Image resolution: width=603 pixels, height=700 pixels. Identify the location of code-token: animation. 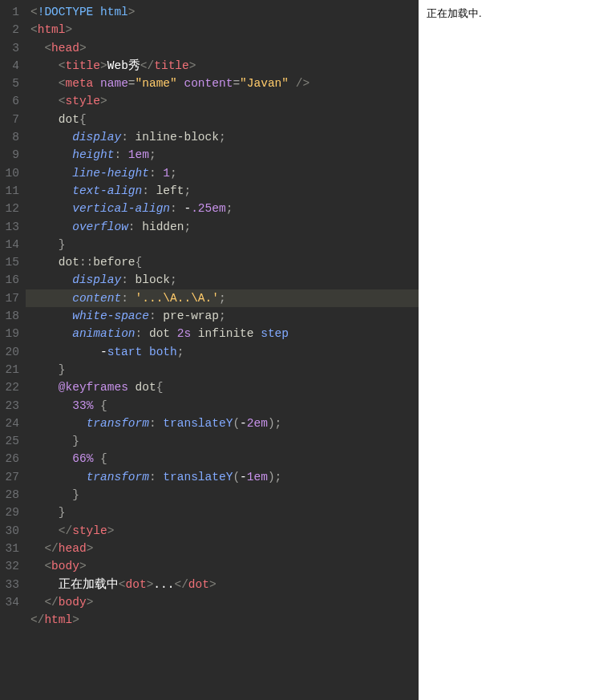
(103, 334).